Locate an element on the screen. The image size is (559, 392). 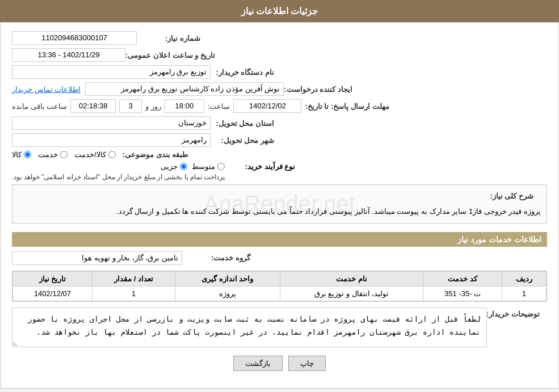
city-value: رامهرمز is located at coordinates (111, 140).